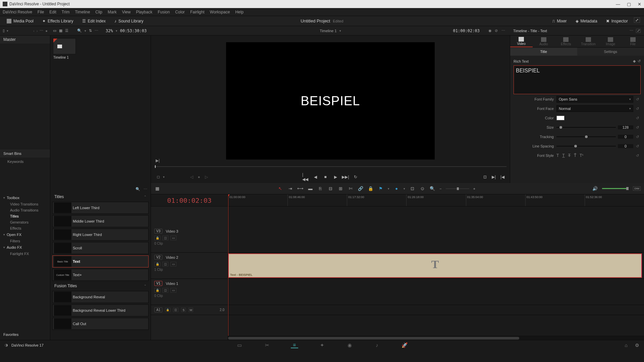 This screenshot has width=644, height=362. What do you see at coordinates (315, 177) in the screenshot?
I see `prev-frame-button: ◀` at bounding box center [315, 177].